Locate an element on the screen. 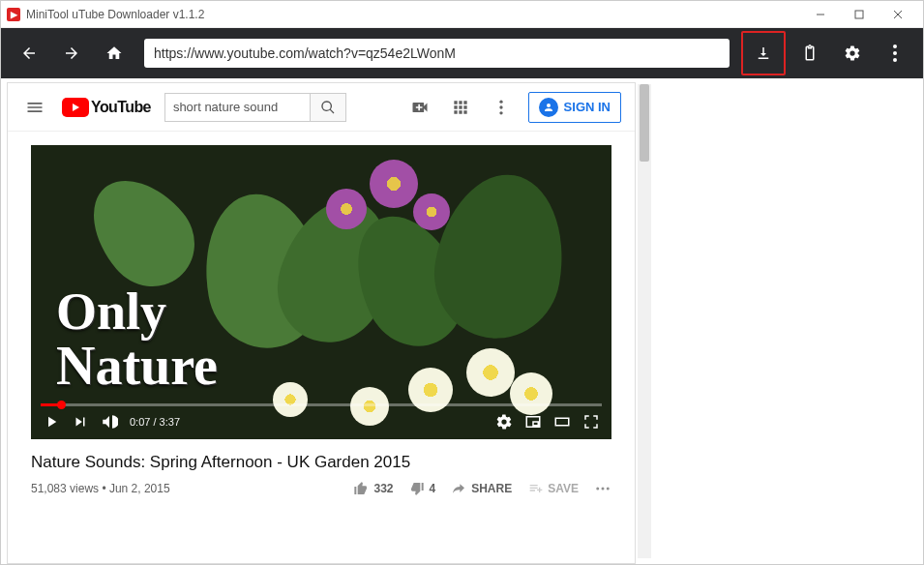 This screenshot has width=924, height=565. maximize-button is located at coordinates (859, 15).